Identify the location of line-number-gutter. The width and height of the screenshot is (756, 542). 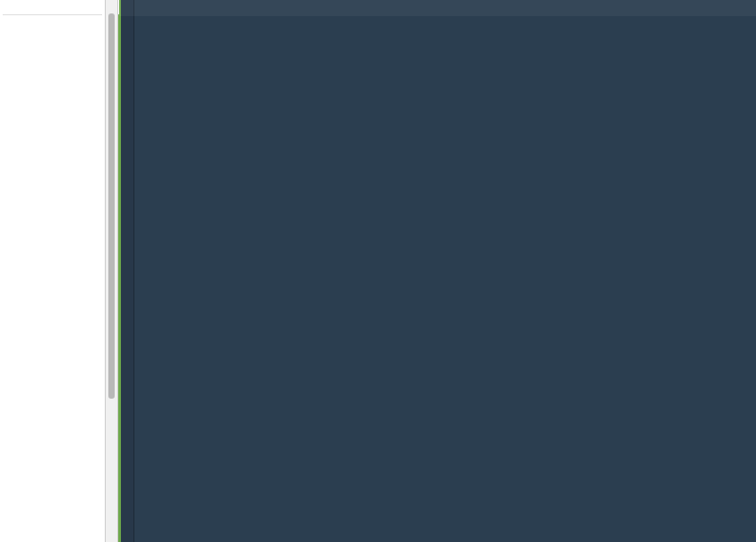
(154, 271).